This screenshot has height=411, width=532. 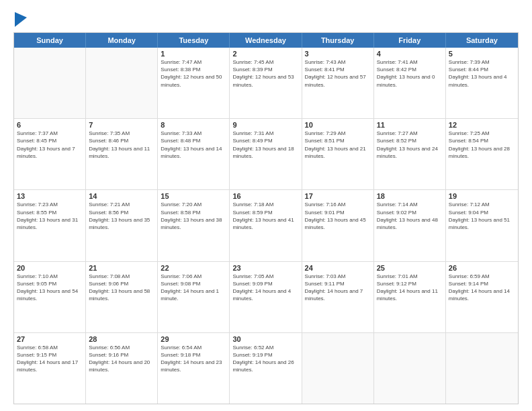 I want to click on day-number: 8, so click(x=193, y=125).